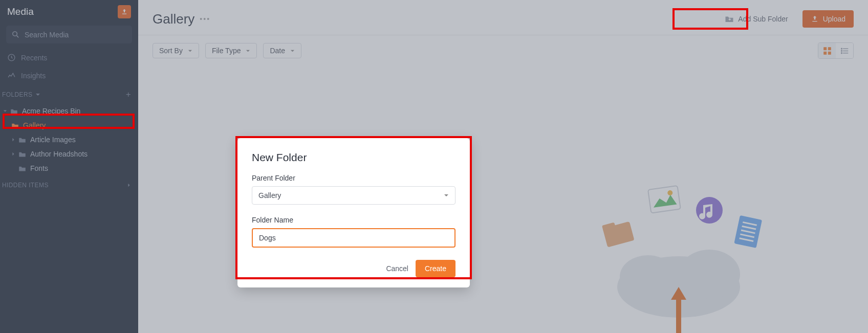  What do you see at coordinates (354, 178) in the screenshot?
I see `parent-folder-label: Parent Folder` at bounding box center [354, 178].